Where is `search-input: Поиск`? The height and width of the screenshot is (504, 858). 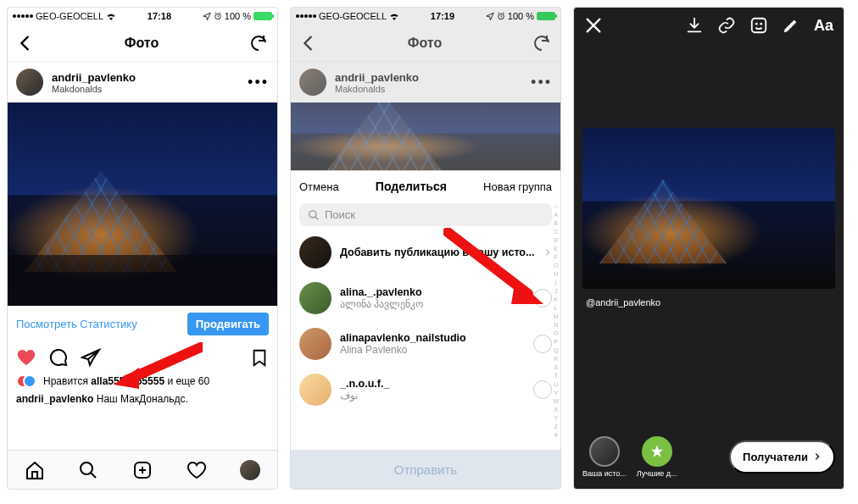
search-input: Поиск is located at coordinates (426, 215).